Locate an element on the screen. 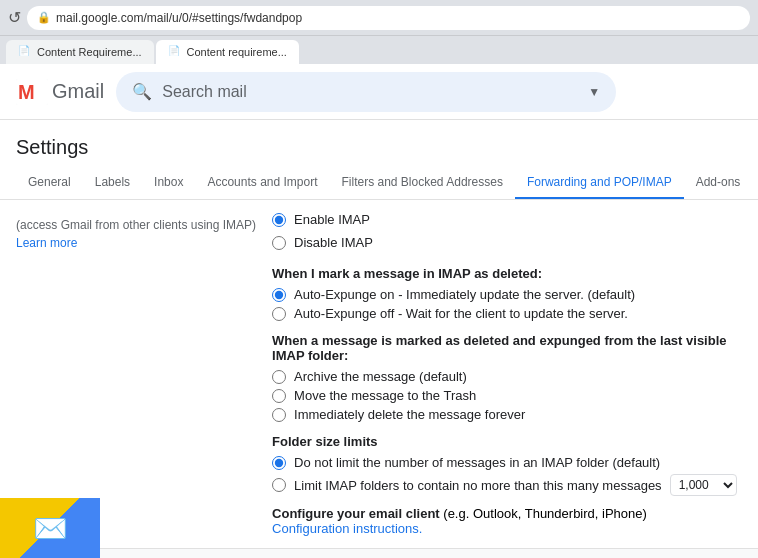 The height and width of the screenshot is (558, 758). section1-header: When I mark a message in IMAP as deleted… is located at coordinates (507, 274).